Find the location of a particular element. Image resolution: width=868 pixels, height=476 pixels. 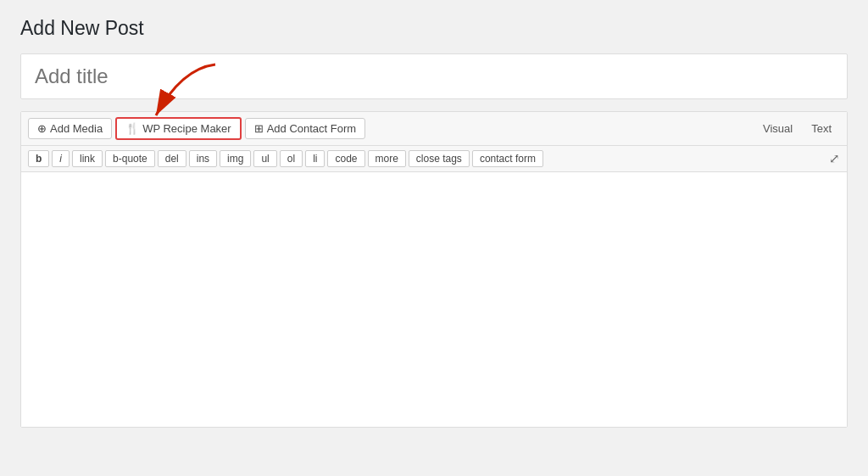

format-del-button: del is located at coordinates (172, 159).